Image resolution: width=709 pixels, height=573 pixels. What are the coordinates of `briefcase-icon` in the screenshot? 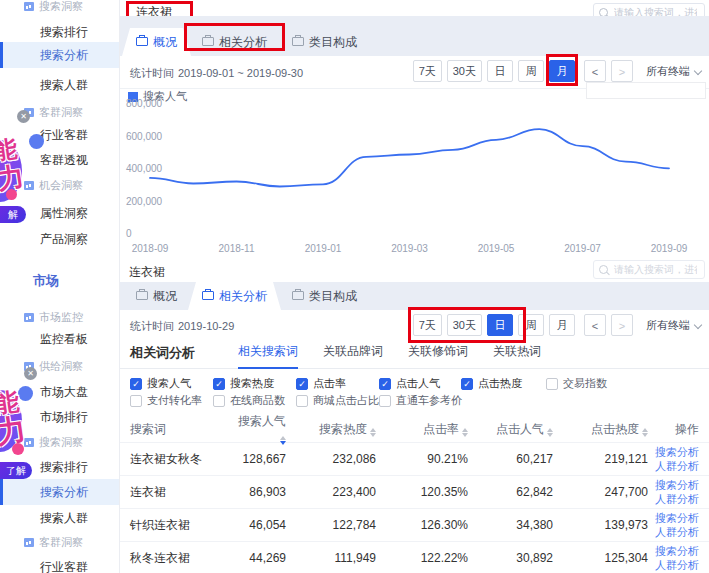 It's located at (298, 42).